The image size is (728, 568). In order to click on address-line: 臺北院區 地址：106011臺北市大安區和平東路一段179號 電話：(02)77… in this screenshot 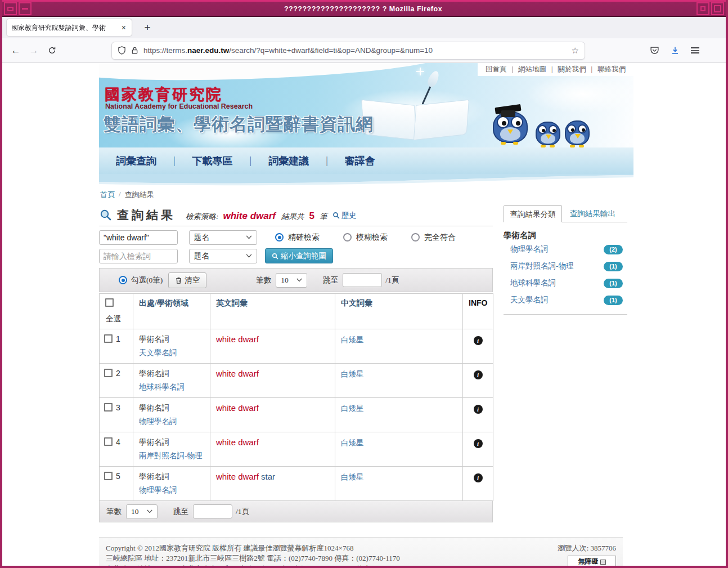, I will do `click(361, 565)`.